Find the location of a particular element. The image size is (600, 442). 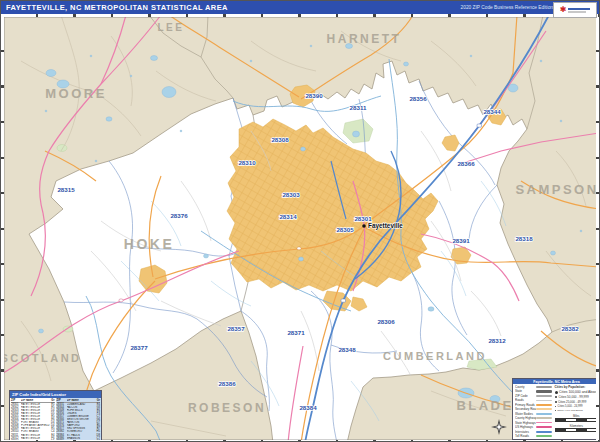

legend-item-label: Toll Roads is located at coordinates (526, 436).